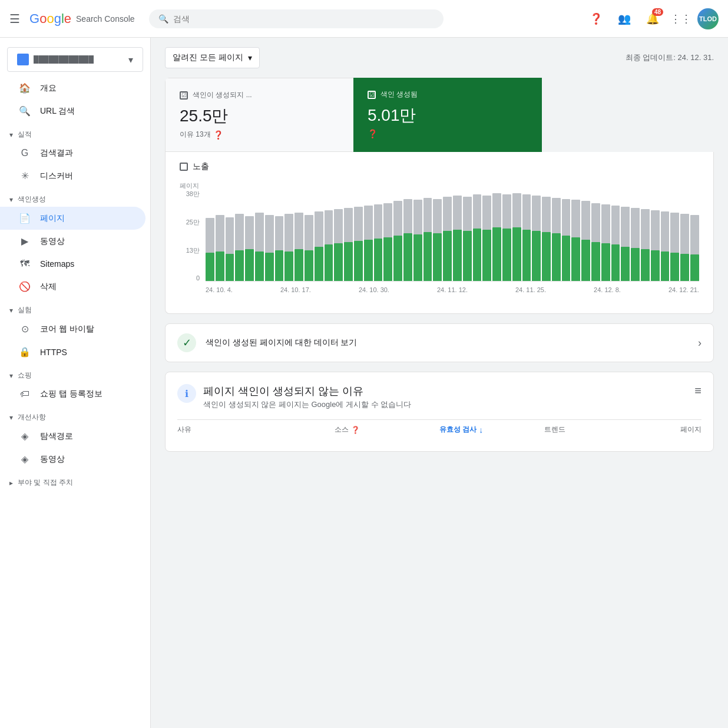  I want to click on notifications-button: 🔔 48, so click(653, 19).